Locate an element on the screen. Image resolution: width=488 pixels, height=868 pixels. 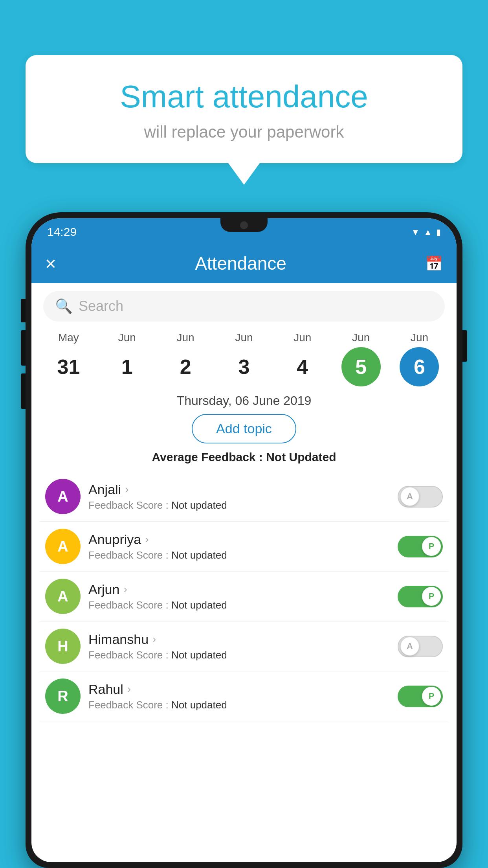
student-name: Anjali › is located at coordinates (243, 490).